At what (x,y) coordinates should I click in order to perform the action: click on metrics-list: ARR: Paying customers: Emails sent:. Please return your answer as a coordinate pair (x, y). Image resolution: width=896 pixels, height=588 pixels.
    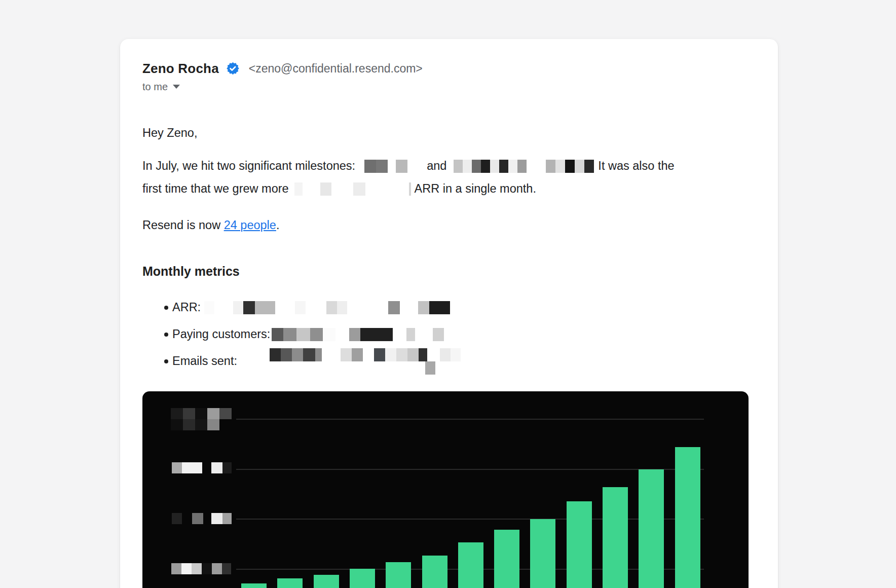
    Looking at the image, I should click on (451, 335).